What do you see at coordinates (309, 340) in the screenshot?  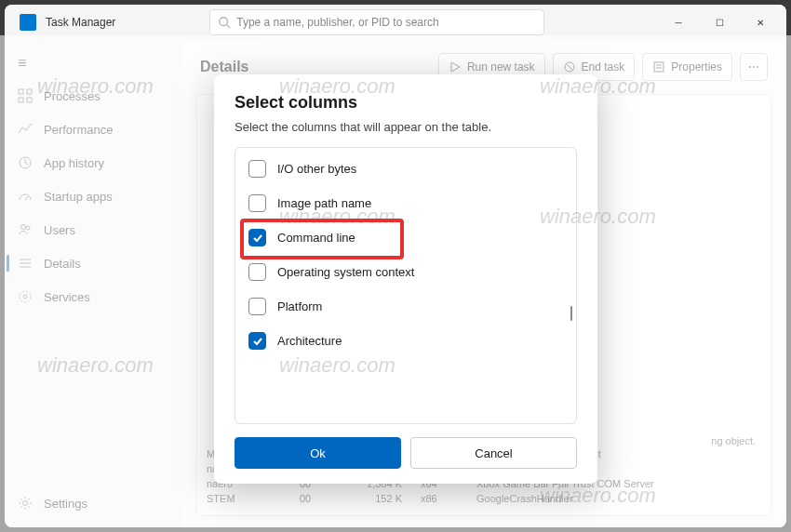 I see `column-label: Architecture` at bounding box center [309, 340].